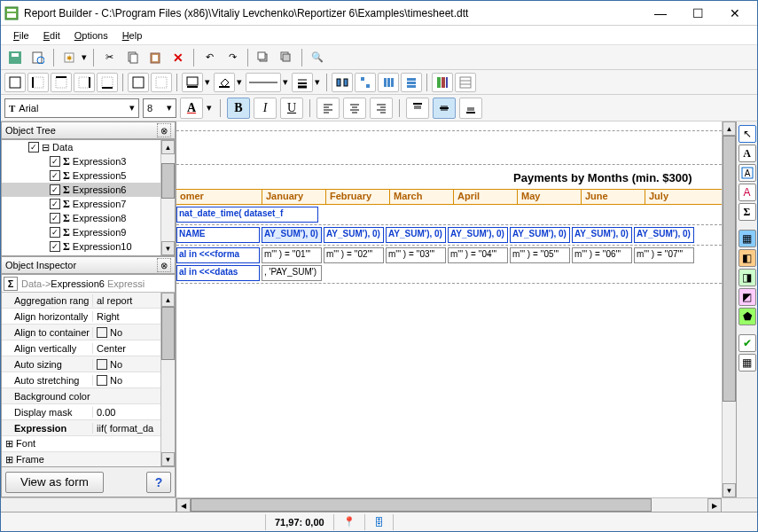 The height and width of the screenshot is (532, 758). Describe the element at coordinates (747, 258) in the screenshot. I see `tool-shape-1: ◧` at that location.